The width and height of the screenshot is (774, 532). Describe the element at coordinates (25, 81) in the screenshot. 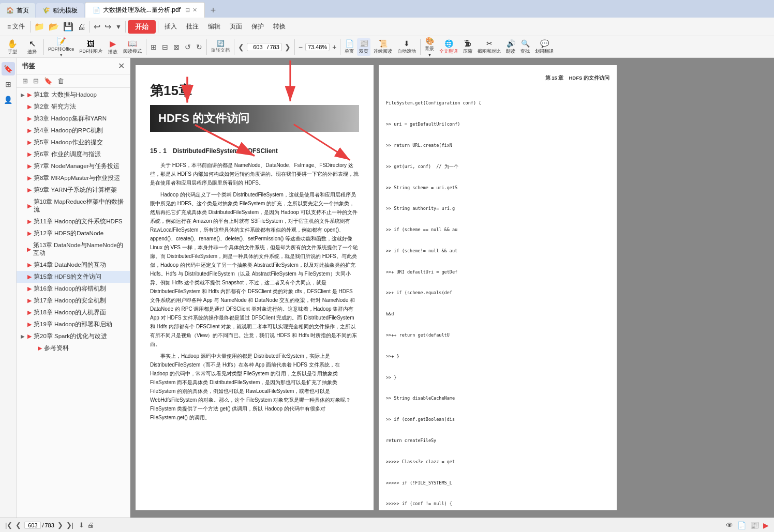

I see `expand-all-btn: ⊞` at that location.